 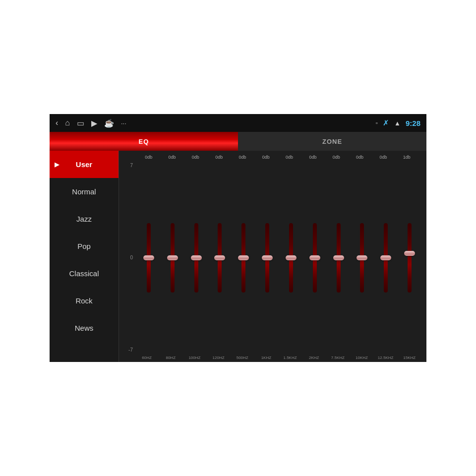 I want to click on eq-freq-label-3: 120HZ, so click(x=219, y=358).